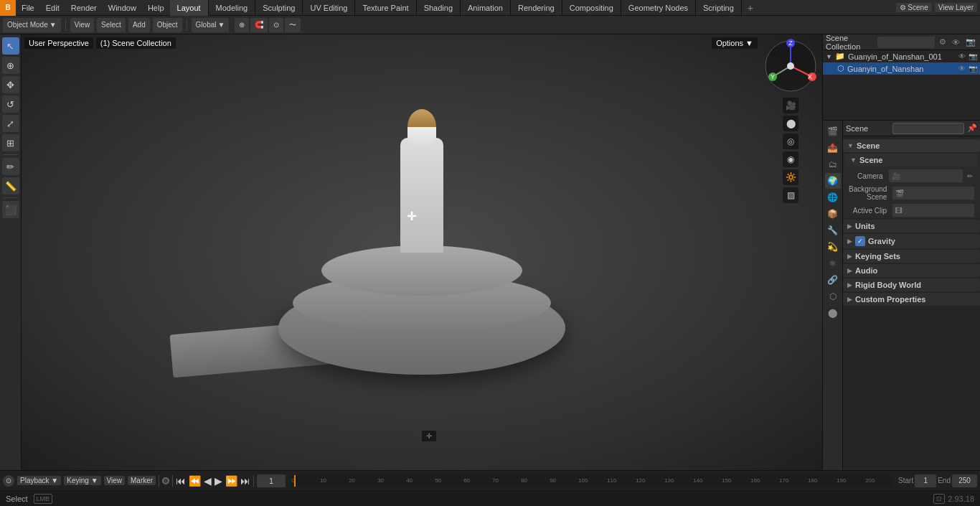 The image size is (980, 506). What do you see at coordinates (833, 181) in the screenshot?
I see `prop-icon-scene: 🌍` at bounding box center [833, 181].